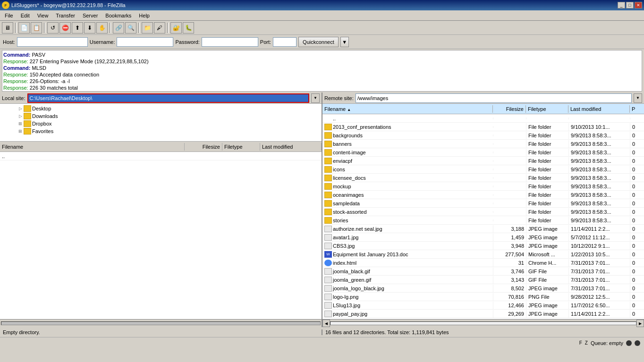 The width and height of the screenshot is (644, 362). Describe the element at coordinates (630, 5) in the screenshot. I see `maximize-button: □` at that location.